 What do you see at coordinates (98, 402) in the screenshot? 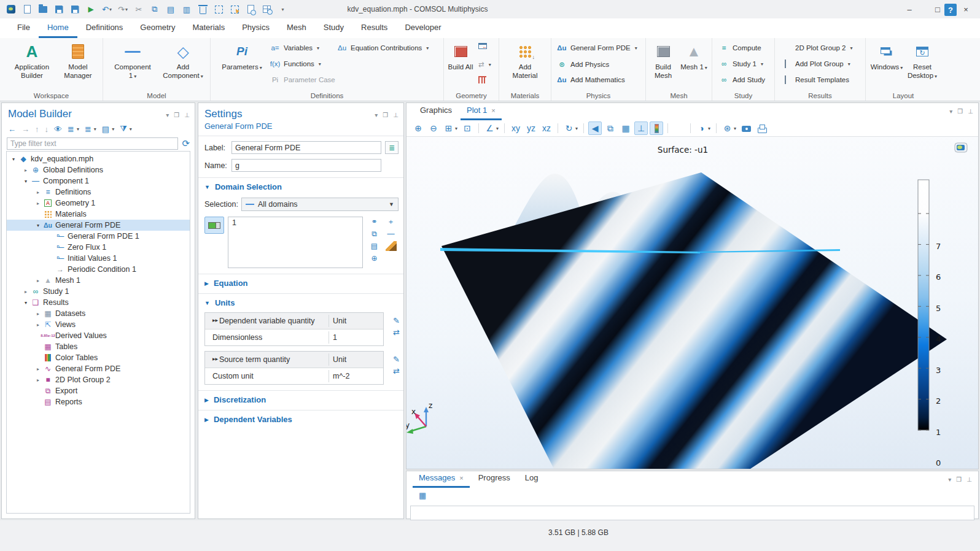
I see `tree-item-reports: ▤Reports` at bounding box center [98, 402].